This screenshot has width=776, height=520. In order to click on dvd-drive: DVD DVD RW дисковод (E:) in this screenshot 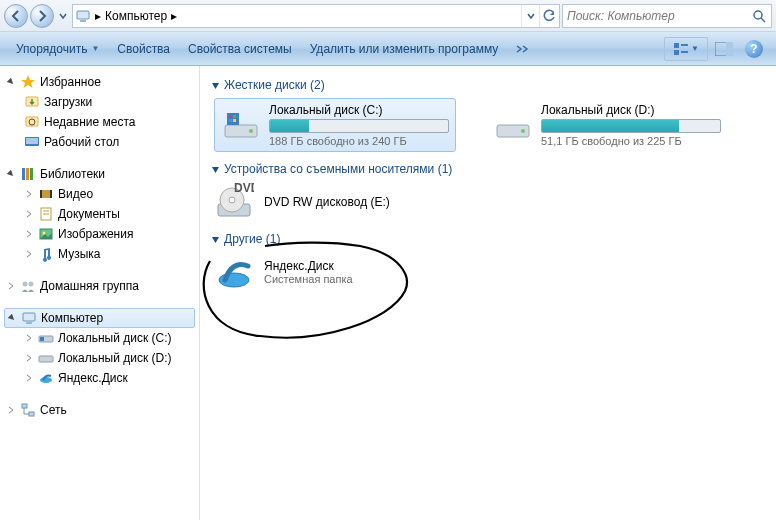, I will do `click(490, 202)`.